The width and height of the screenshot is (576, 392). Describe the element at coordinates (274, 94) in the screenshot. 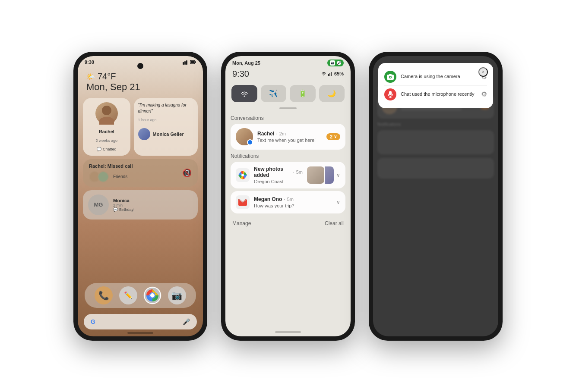

I see `airplane-toggle: ✈️` at that location.